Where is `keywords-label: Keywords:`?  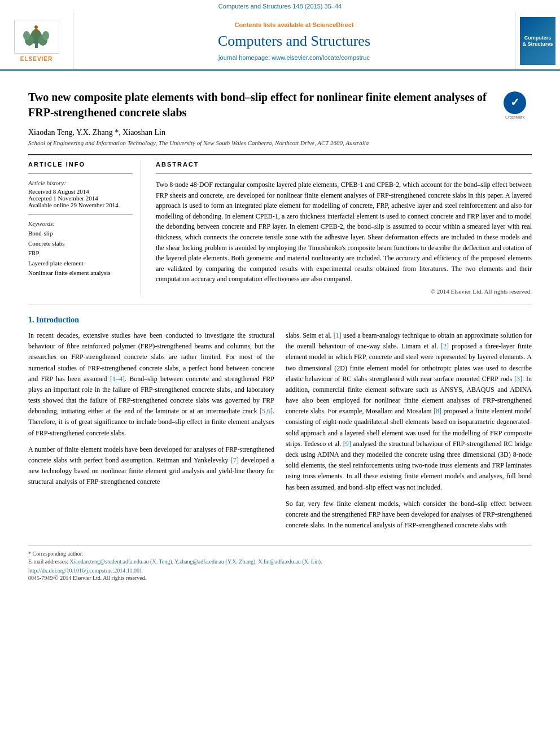 keywords-label: Keywords: is located at coordinates (80, 224).